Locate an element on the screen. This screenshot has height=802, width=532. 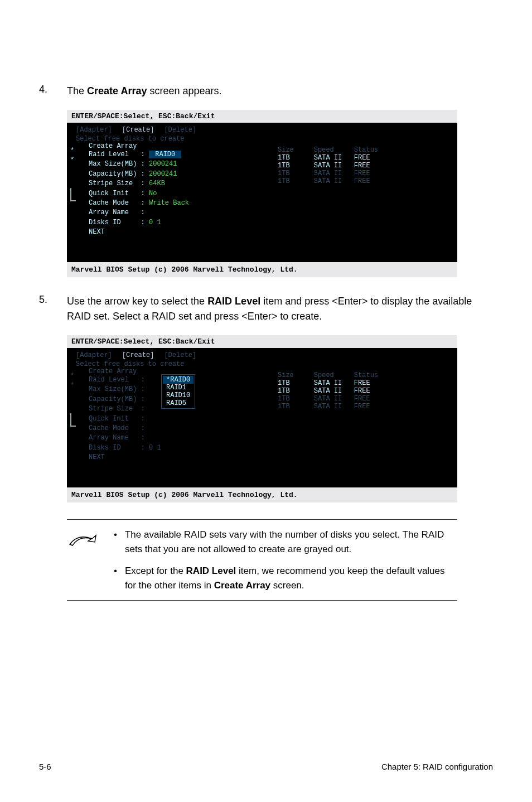
field-value: Write Back is located at coordinates (169, 203).